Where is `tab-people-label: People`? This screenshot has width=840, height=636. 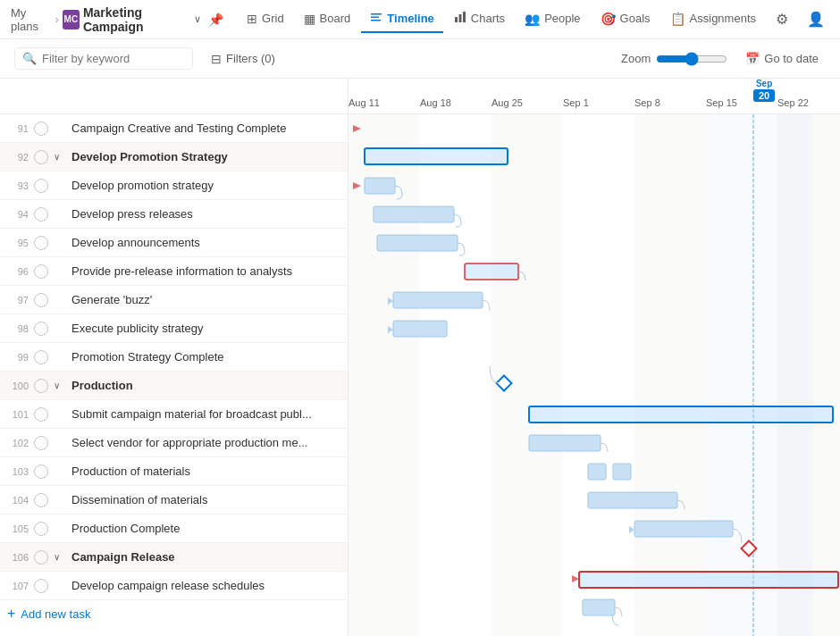
tab-people-label: People is located at coordinates (562, 18).